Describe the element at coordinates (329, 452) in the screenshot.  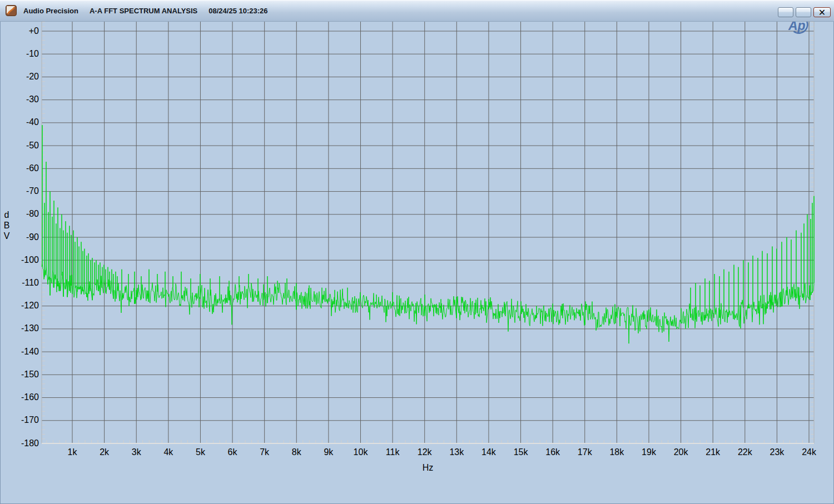
I see `x-tick-label: 9k` at that location.